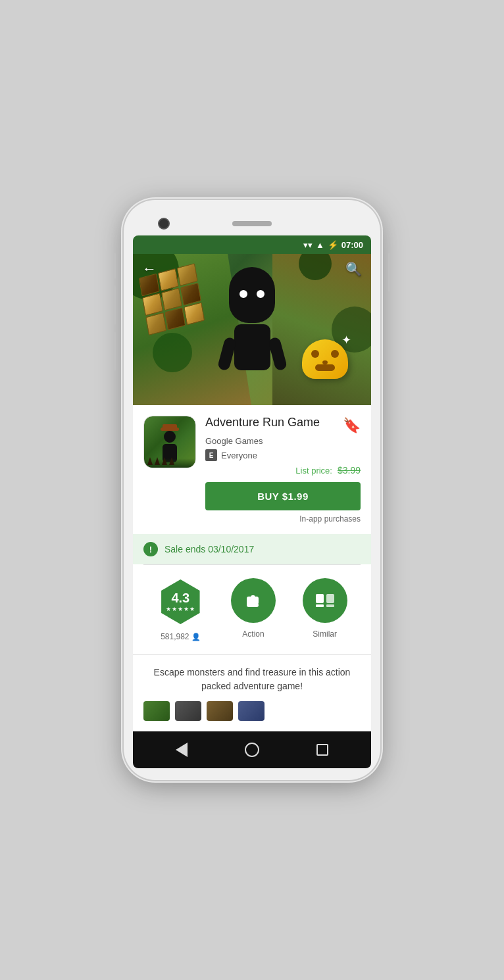 The image size is (504, 980). I want to click on app-details: Adventure Run Game 🔖 Google Games E Ever…, so click(283, 470).